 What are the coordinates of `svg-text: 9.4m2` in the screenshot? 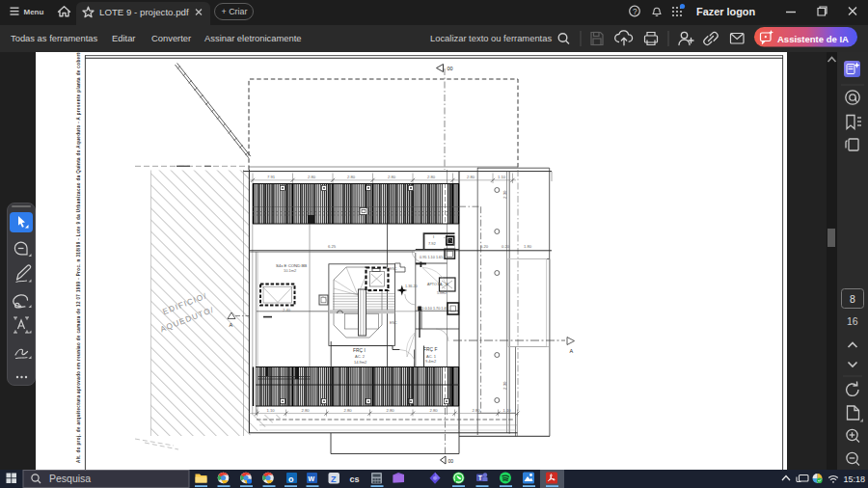 It's located at (431, 361).